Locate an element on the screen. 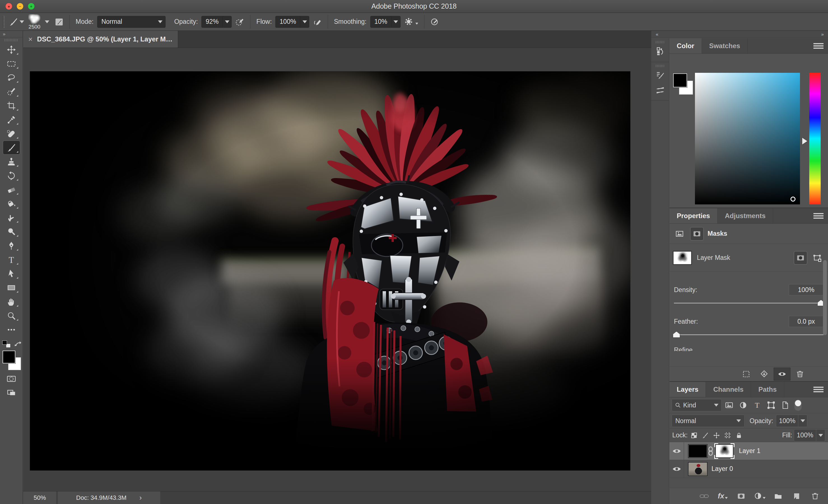 The height and width of the screenshot is (504, 828). brushes-panel-button is located at coordinates (660, 89).